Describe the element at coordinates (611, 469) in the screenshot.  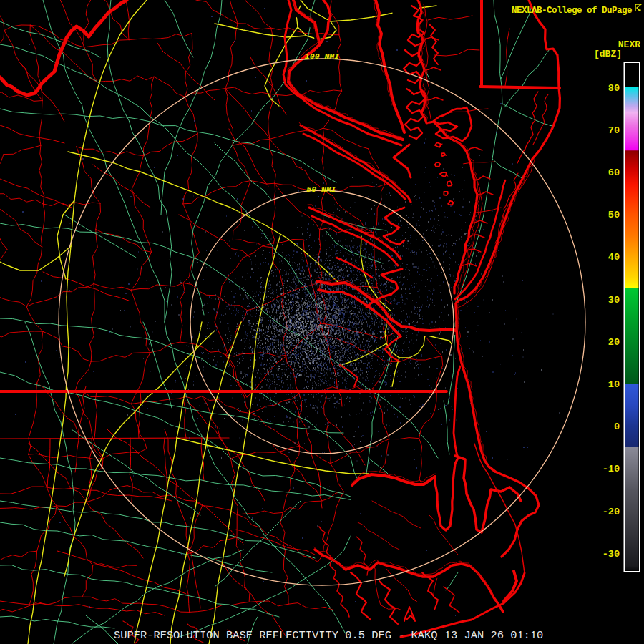
I see `svg-text: -10` at that location.